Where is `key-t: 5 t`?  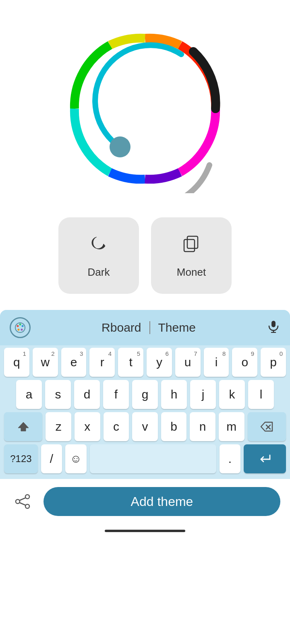 key-t: 5 t is located at coordinates (130, 362).